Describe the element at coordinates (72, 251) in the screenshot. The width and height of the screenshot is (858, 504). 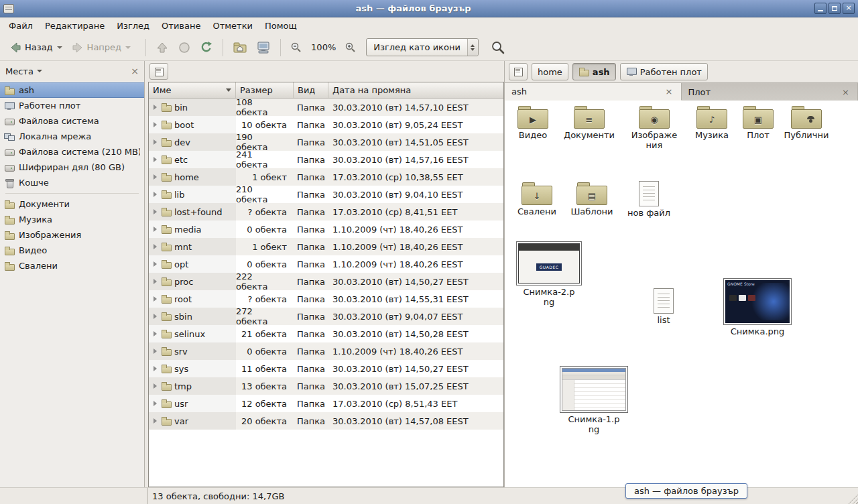
I see `sidebar-item: Видео` at that location.